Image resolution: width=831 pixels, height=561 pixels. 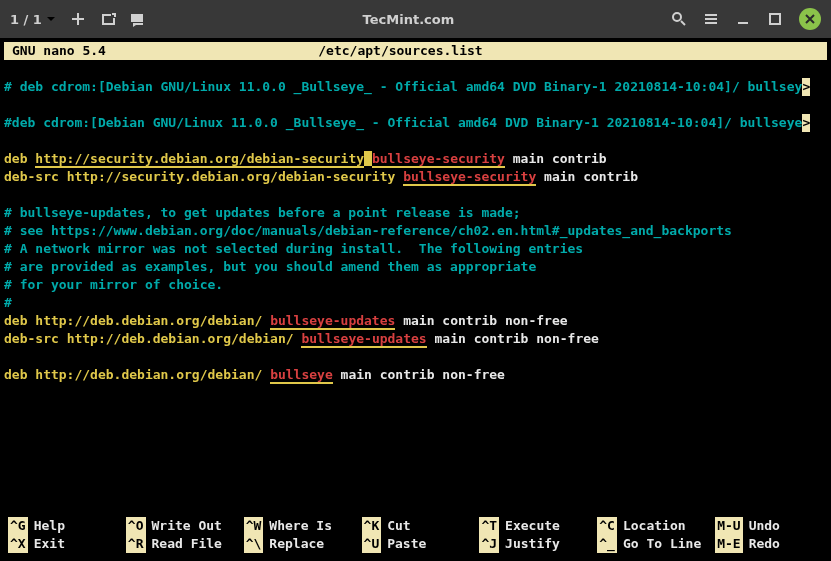 I want to click on comment-line: # see https://www.debian.org/doc/manuals…, so click(x=368, y=230).